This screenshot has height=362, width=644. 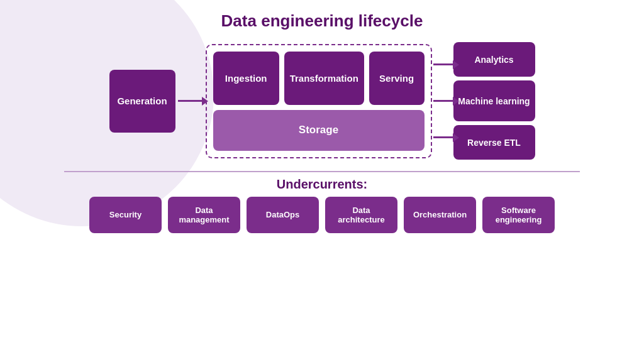 What do you see at coordinates (494, 101) in the screenshot?
I see `machine-learning-box: Machine learning` at bounding box center [494, 101].